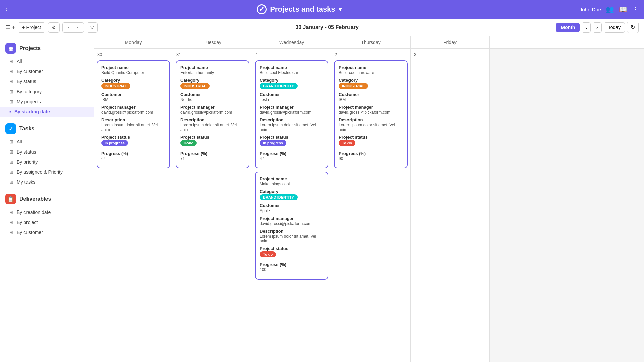  Describe the element at coordinates (189, 143) in the screenshot. I see `status-badge: Done` at that location.